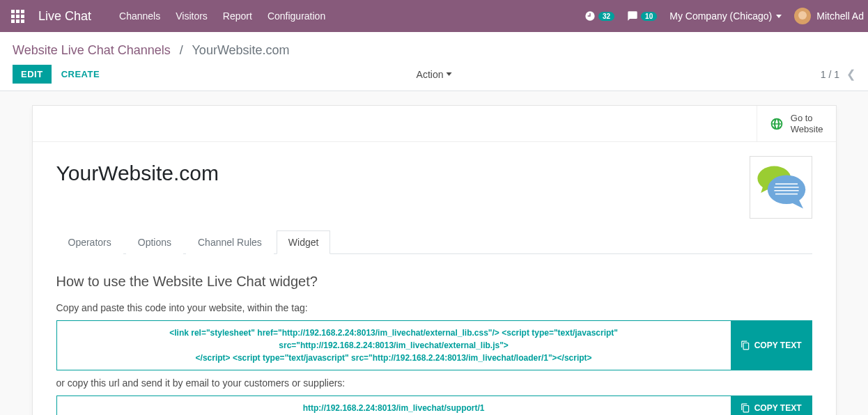 Image resolution: width=868 pixels, height=415 pixels. I want to click on user-avatar-icon, so click(803, 16).